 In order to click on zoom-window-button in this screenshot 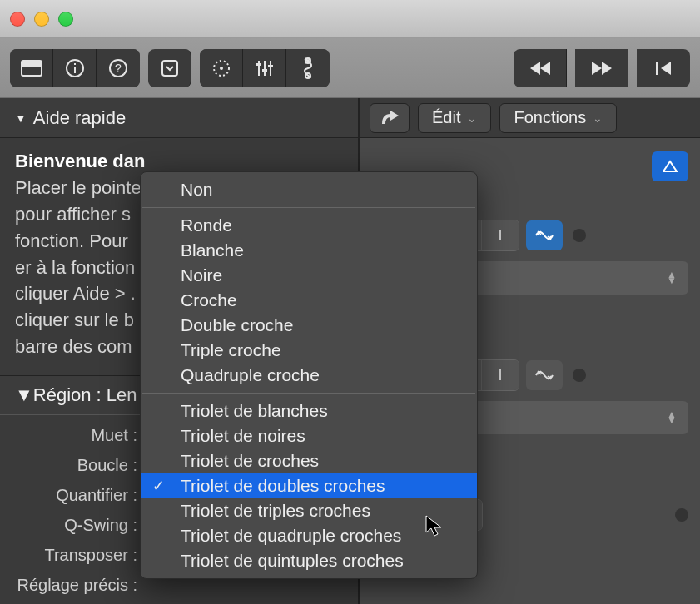, I will do `click(66, 19)`.